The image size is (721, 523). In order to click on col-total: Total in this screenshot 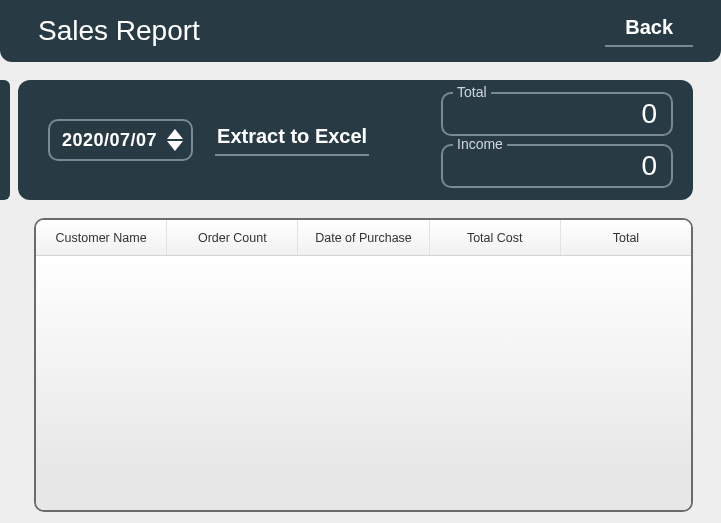, I will do `click(626, 238)`.